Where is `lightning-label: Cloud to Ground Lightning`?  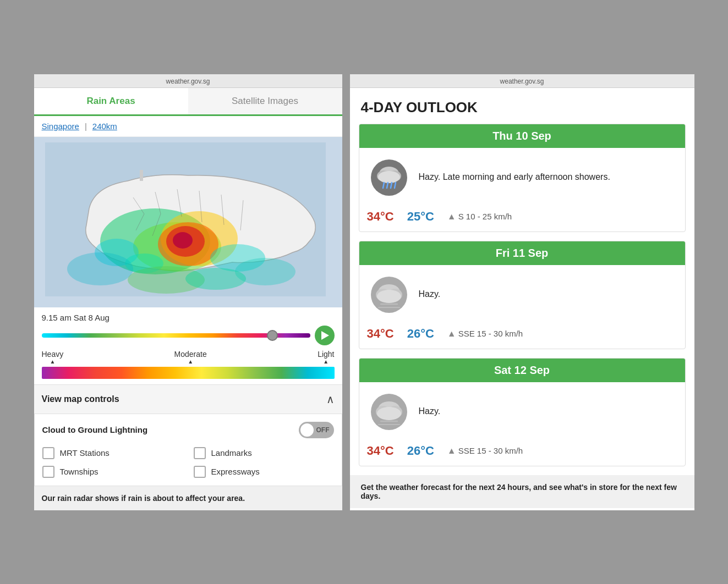
lightning-label: Cloud to Ground Lightning is located at coordinates (95, 430).